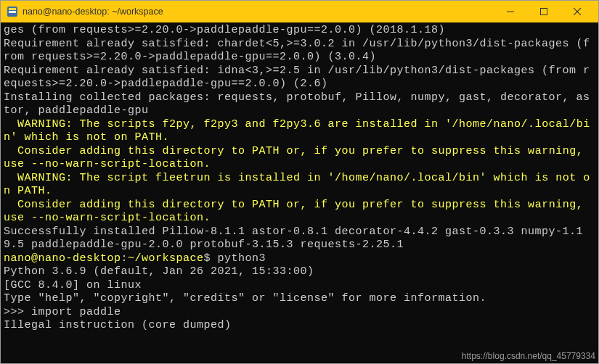 The image size is (599, 364). What do you see at coordinates (544, 12) in the screenshot?
I see `maximize-button` at bounding box center [544, 12].